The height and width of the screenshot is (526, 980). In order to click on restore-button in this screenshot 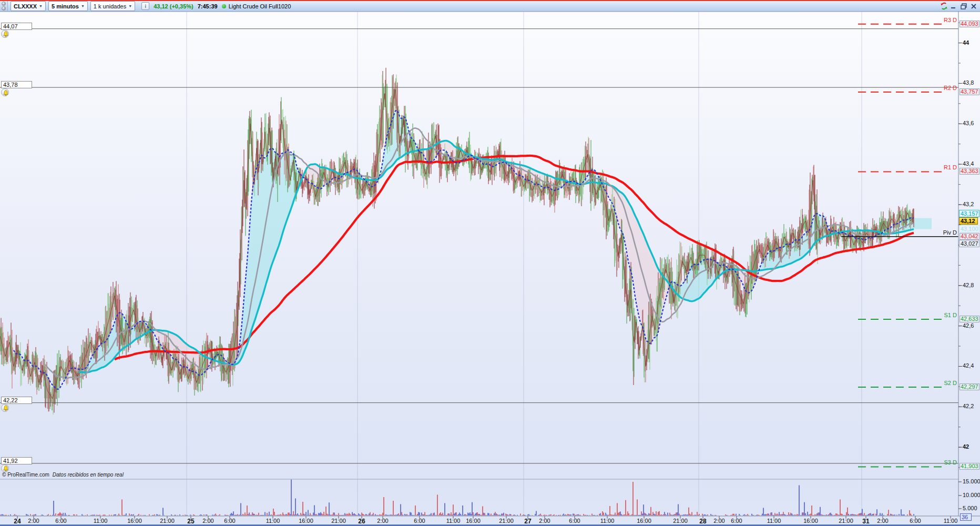, I will do `click(964, 6)`.